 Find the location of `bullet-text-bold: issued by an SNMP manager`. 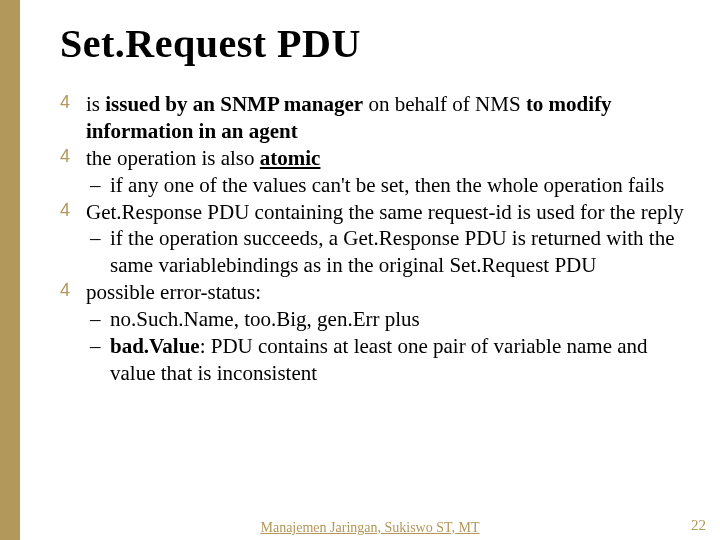

bullet-text-bold: issued by an SNMP manager is located at coordinates (234, 104).